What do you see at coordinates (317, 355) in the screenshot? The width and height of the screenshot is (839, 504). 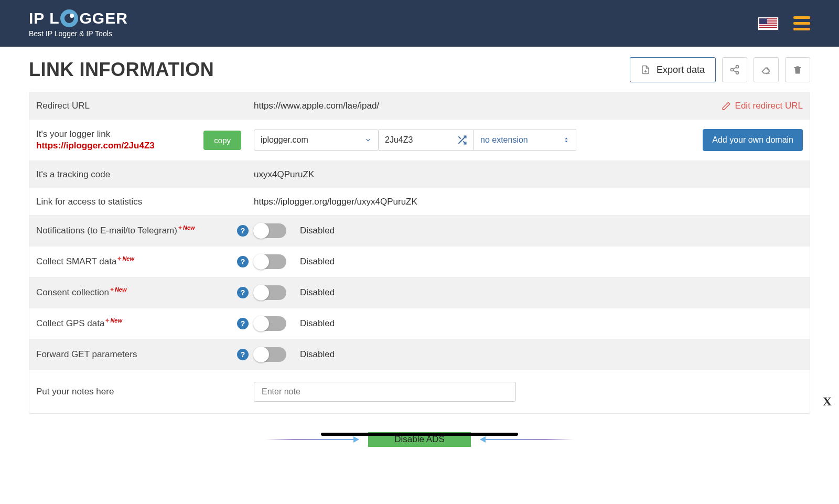 I see `forward-get-status: Disabled` at bounding box center [317, 355].